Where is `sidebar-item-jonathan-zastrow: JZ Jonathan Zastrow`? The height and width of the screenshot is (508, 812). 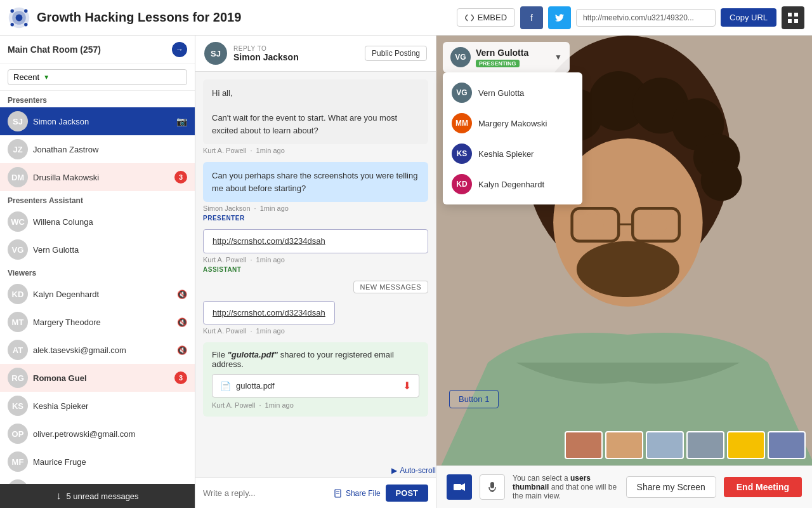 sidebar-item-jonathan-zastrow: JZ Jonathan Zastrow is located at coordinates (98, 149).